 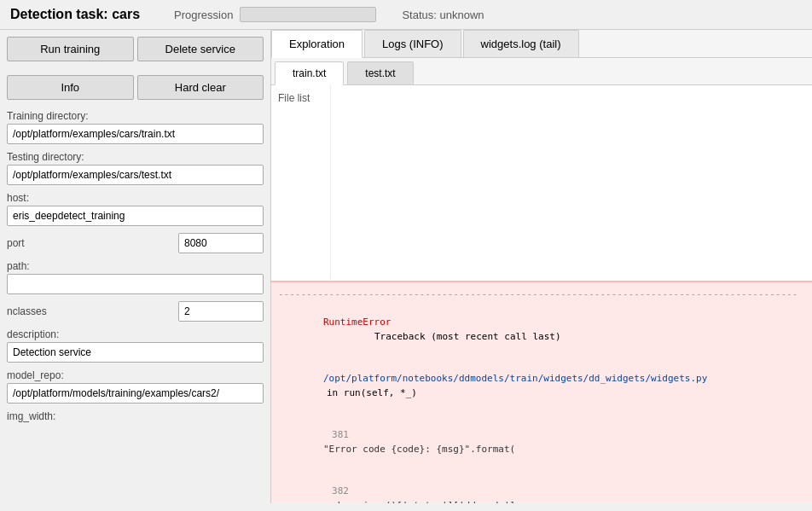 I want to click on run-training-button: Run training, so click(x=70, y=49).